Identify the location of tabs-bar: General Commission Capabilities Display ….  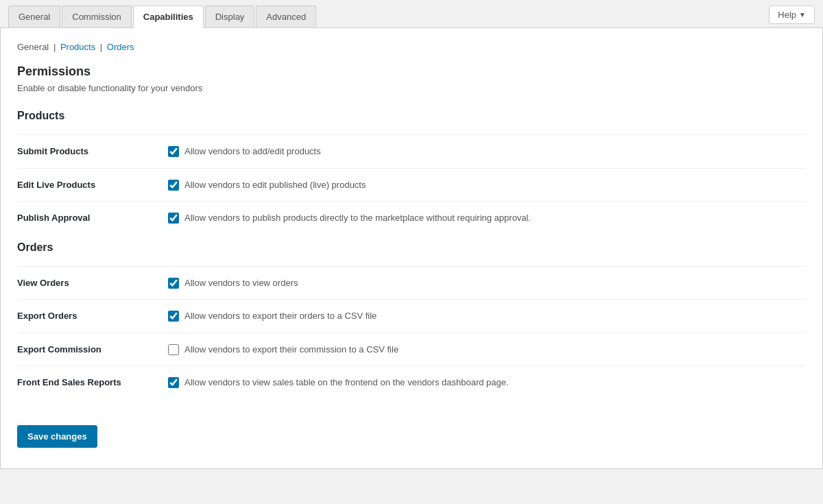
(412, 14).